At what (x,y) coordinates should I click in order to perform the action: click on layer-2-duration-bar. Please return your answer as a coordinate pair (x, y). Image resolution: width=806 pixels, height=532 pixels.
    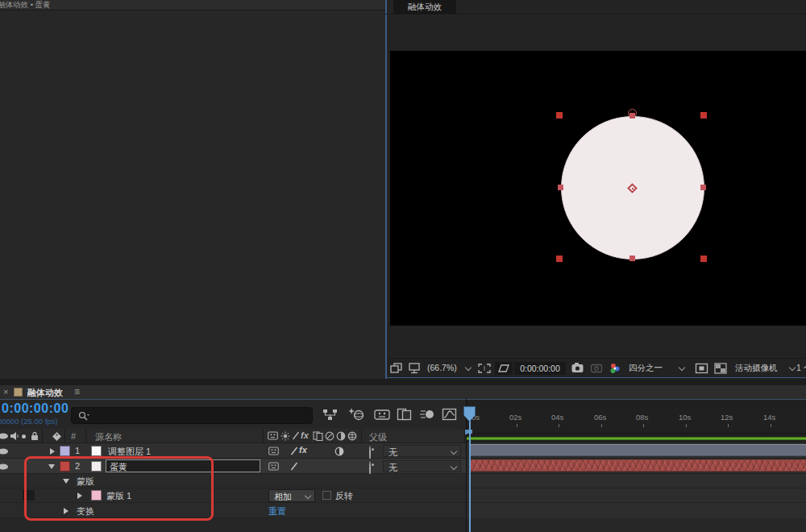
    Looking at the image, I should click on (638, 466).